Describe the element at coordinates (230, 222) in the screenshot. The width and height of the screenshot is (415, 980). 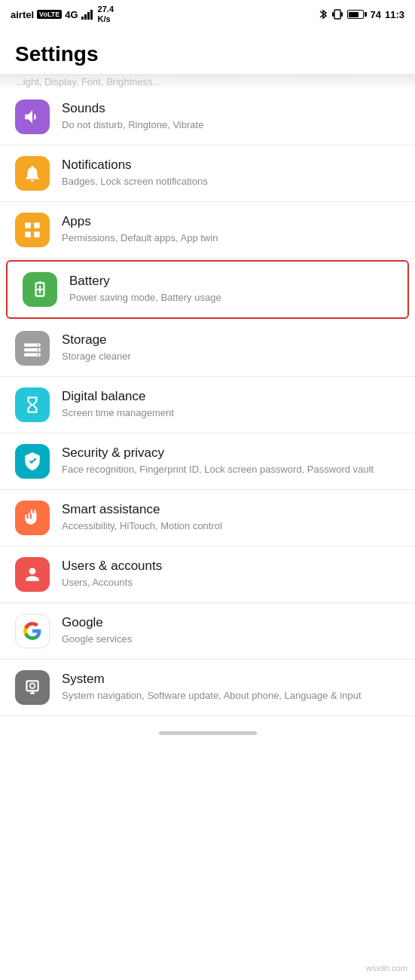
I see `item-title-apps: Apps` at that location.